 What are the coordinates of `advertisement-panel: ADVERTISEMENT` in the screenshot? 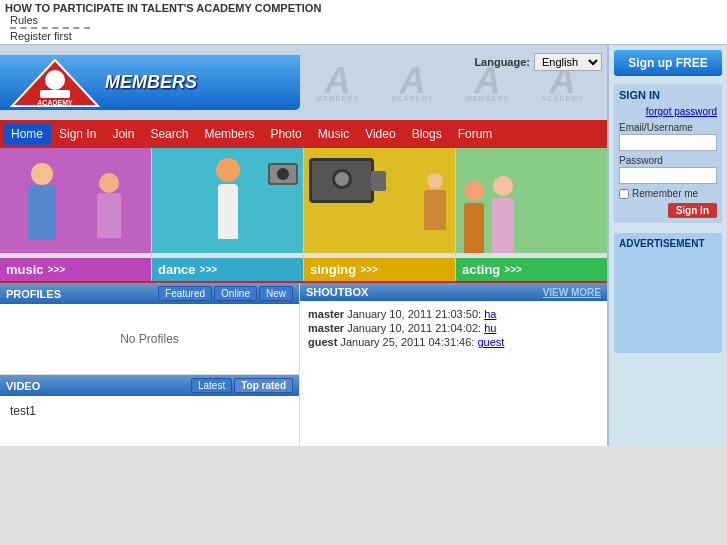 It's located at (668, 293).